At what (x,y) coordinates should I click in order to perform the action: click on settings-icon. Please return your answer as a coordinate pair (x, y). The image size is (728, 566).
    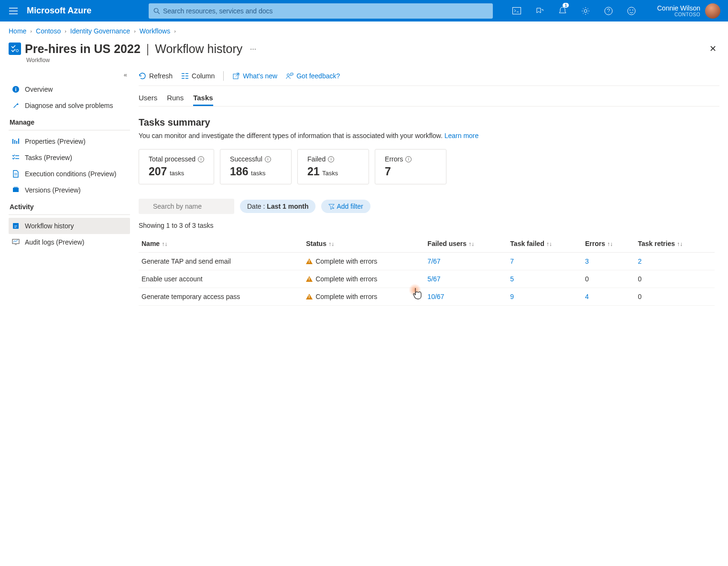
    Looking at the image, I should click on (586, 11).